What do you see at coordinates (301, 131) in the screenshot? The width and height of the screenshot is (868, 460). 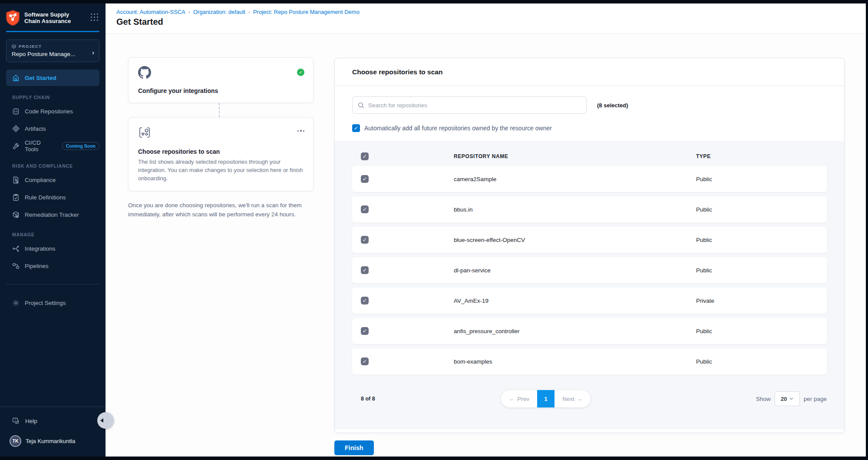 I see `step-options-menu-icon` at bounding box center [301, 131].